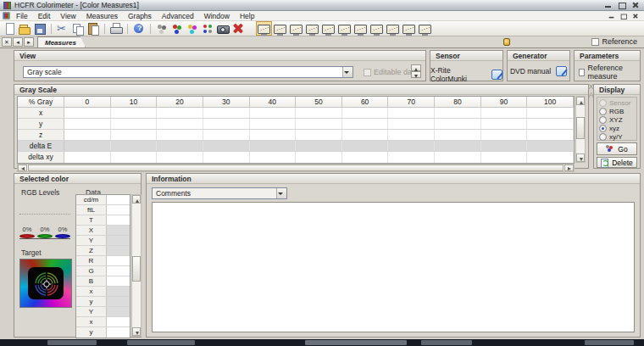 This screenshot has height=346, width=644. I want to click on paste-button, so click(93, 29).